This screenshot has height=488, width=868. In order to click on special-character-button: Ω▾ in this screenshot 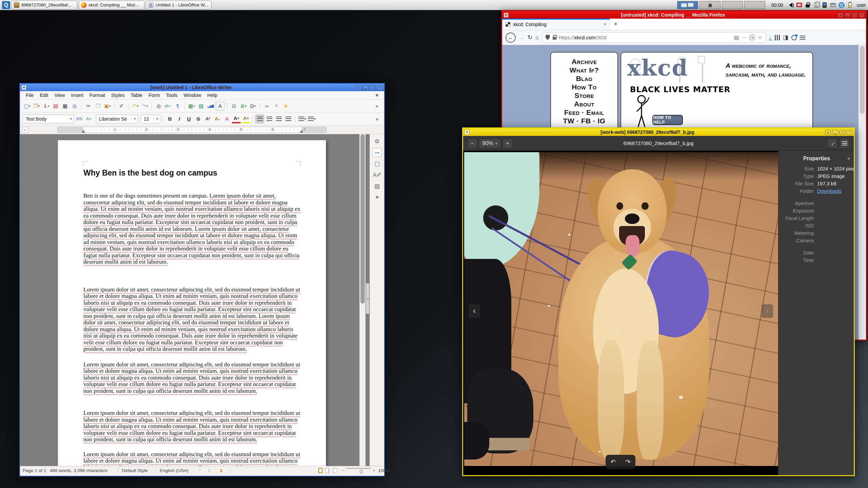, I will do `click(253, 106)`.